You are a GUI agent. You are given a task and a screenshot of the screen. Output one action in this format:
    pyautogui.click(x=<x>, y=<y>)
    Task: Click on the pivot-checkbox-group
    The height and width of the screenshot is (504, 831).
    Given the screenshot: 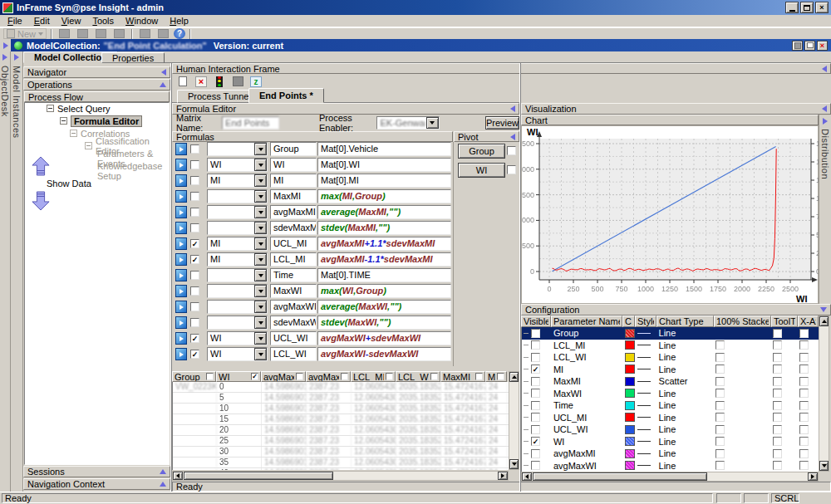 What is the action you would take?
    pyautogui.click(x=512, y=151)
    